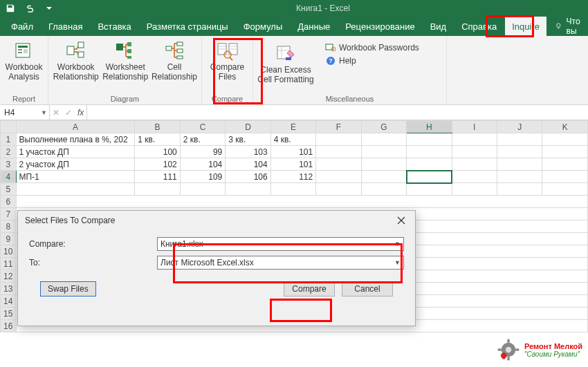  I want to click on tab-file: Файл, so click(22, 26).